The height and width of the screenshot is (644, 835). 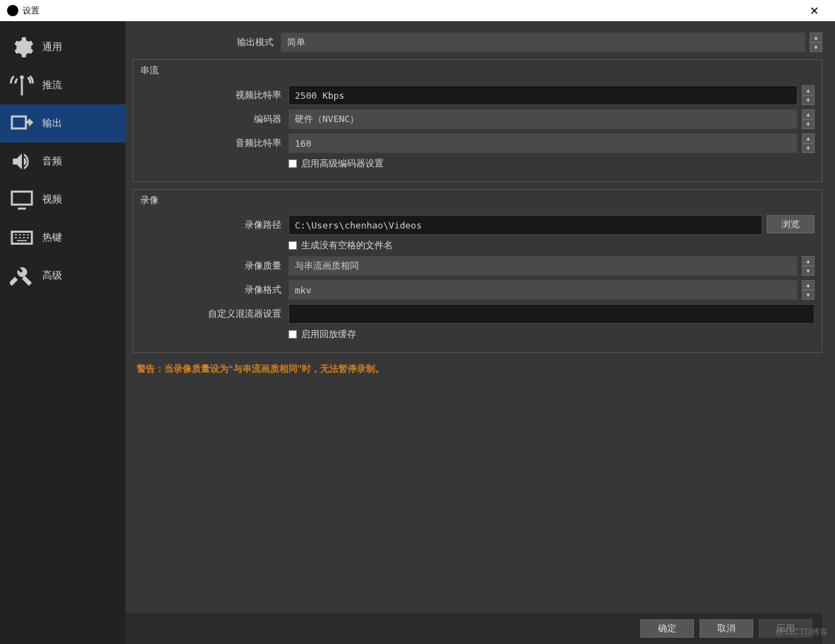 I want to click on video-bitrate-stepper: ▲▼, so click(x=808, y=95).